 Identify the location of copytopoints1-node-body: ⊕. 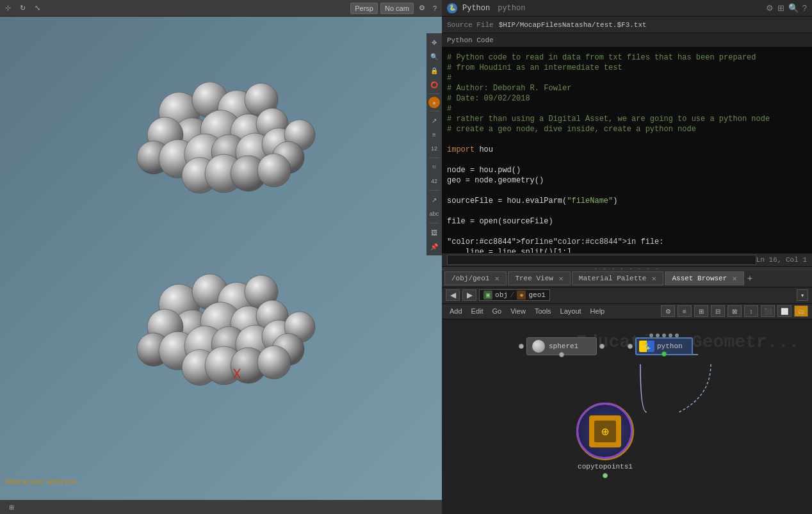
(605, 431).